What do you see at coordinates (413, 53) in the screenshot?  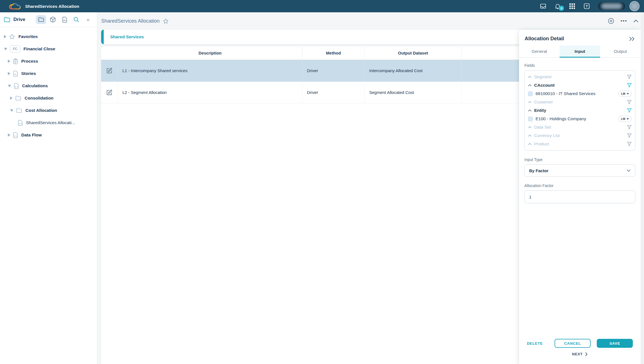 I see `column-header-output-dataset: Output Dataset` at bounding box center [413, 53].